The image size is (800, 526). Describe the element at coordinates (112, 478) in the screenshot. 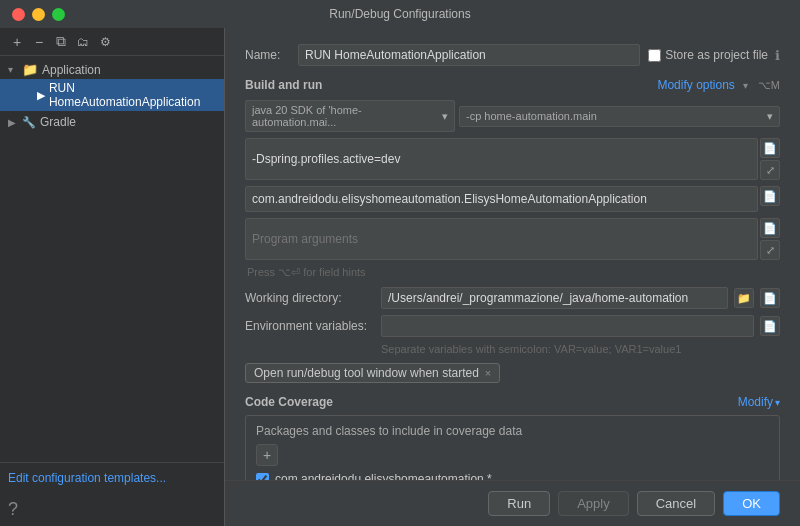

I see `sidebar-footer: Edit configuration templates...` at that location.